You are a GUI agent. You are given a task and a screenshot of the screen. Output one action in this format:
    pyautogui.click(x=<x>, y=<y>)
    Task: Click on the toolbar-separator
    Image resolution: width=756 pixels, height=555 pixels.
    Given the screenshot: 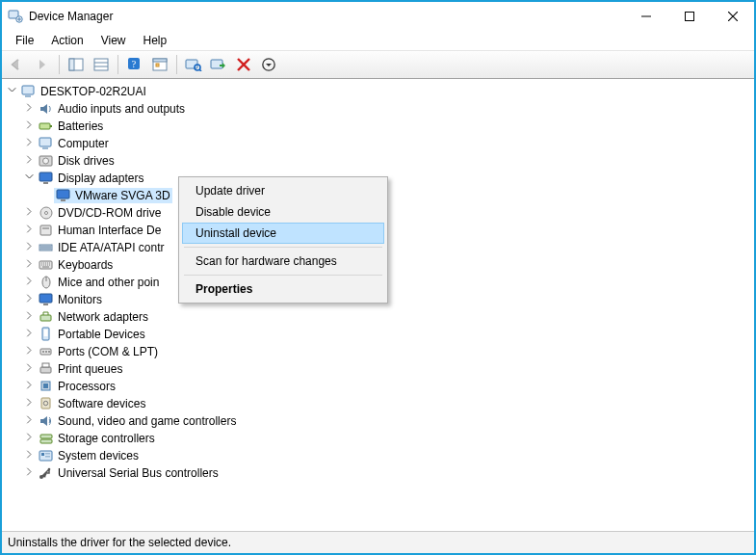 What is the action you would take?
    pyautogui.click(x=60, y=65)
    